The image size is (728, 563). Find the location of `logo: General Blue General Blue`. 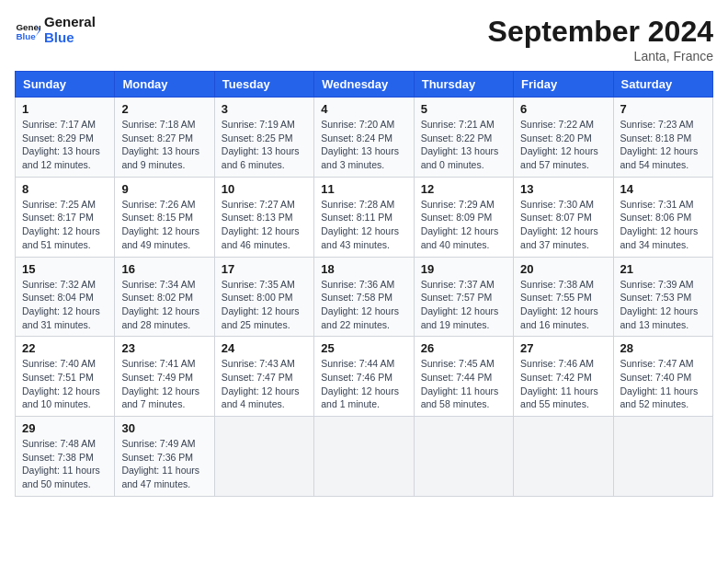

logo: General Blue General Blue is located at coordinates (55, 29).